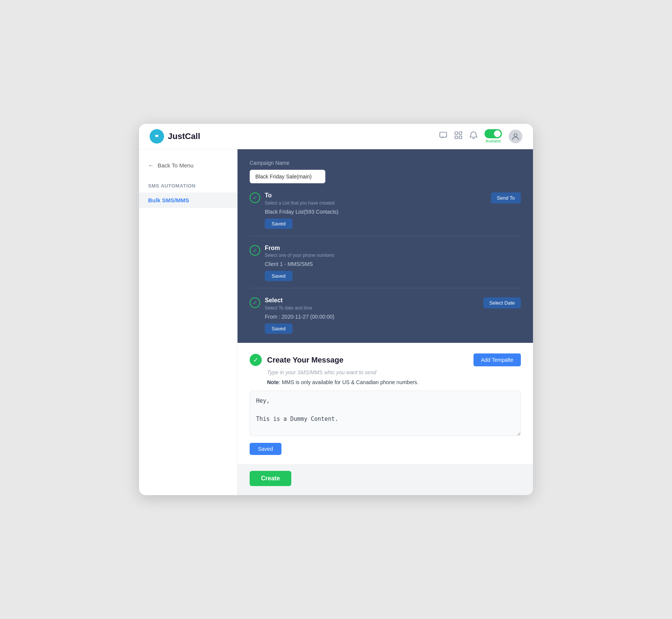 The image size is (672, 619). Describe the element at coordinates (270, 478) in the screenshot. I see `create-button: Create` at that location.